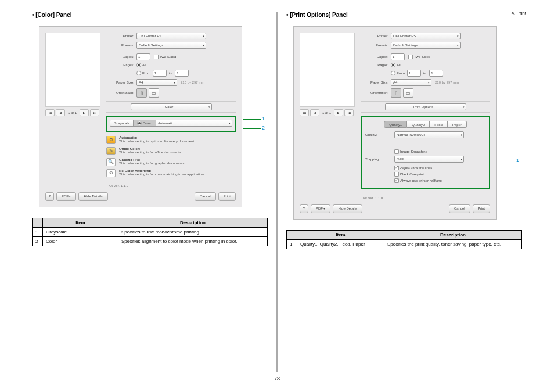 This screenshot has width=554, height=392. Describe the element at coordinates (73, 113) in the screenshot. I see `preview-nav: ⏮ ◀ 1 of 1 ▶ ⏭` at that location.